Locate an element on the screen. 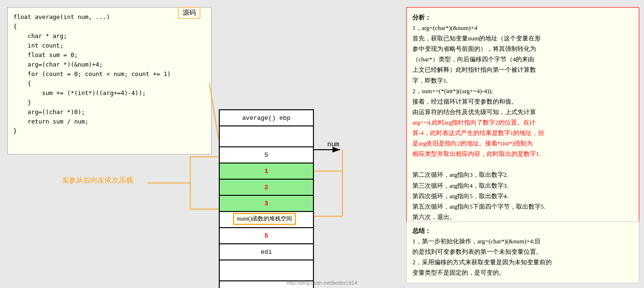  stack-cell-6: edi is located at coordinates (266, 252).